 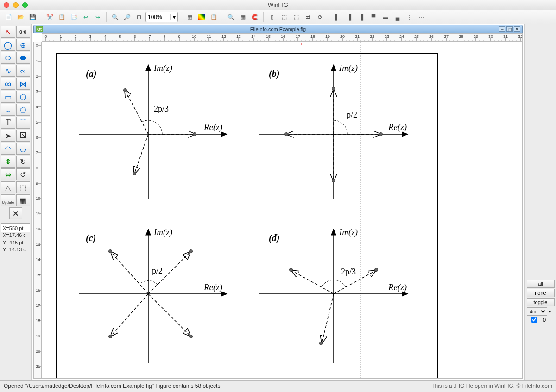 What do you see at coordinates (8, 149) in the screenshot?
I see `open-arc-tool: ◠` at bounding box center [8, 149].